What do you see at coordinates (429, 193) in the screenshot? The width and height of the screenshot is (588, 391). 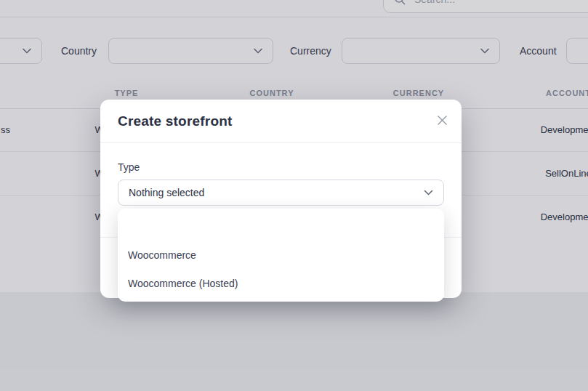 I see `chevron-down-icon` at bounding box center [429, 193].